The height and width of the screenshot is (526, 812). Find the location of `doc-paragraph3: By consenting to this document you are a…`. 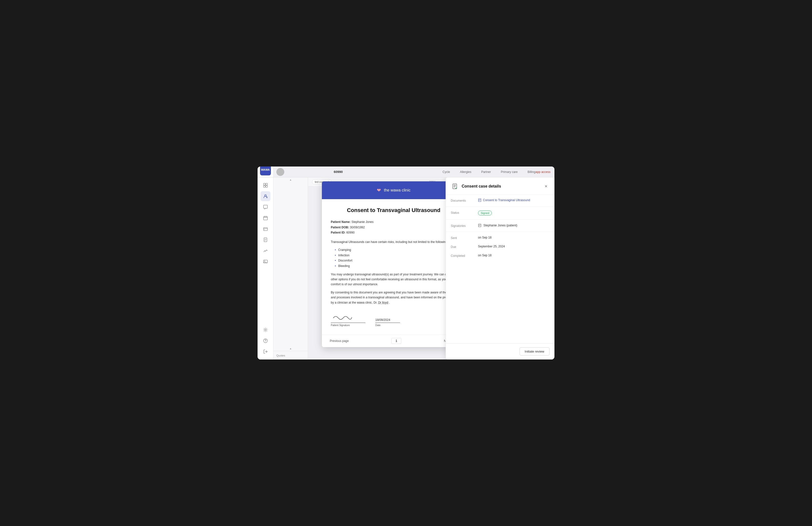

doc-paragraph3: By consenting to this document you are a… is located at coordinates (394, 297).